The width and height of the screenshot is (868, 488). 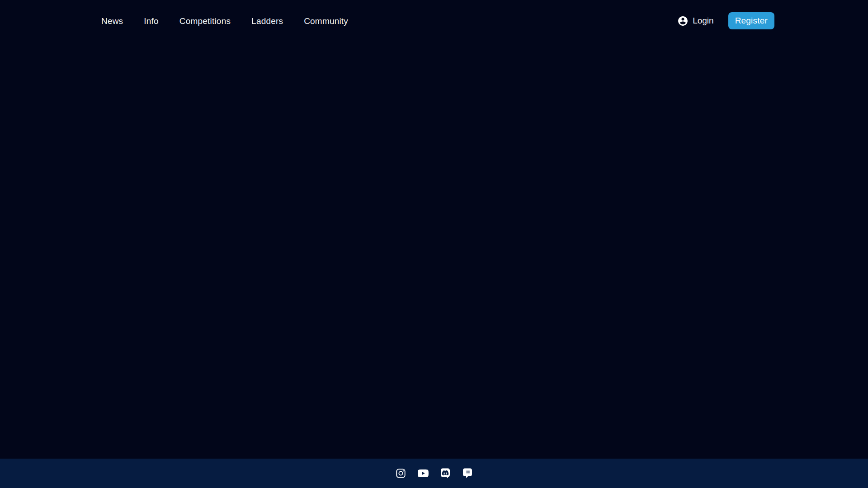 I want to click on social-link-youtube, so click(x=423, y=474).